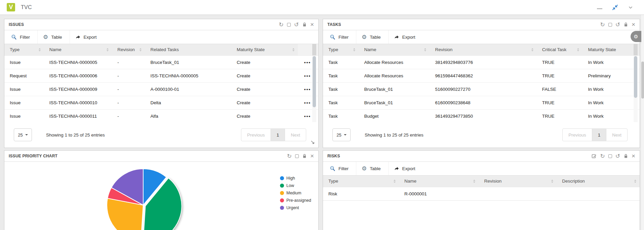  Describe the element at coordinates (631, 7) in the screenshot. I see `menu-toggle-button` at that location.